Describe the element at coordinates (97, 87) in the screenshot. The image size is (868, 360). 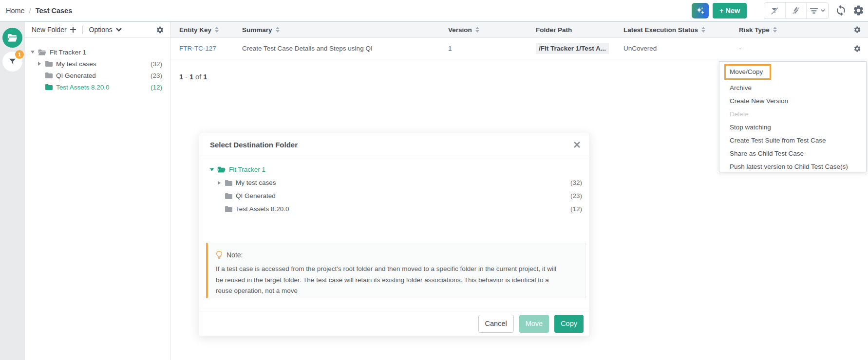
I see `sidebar-folder-test-assets: Test Assets 8.20.0 (12)` at that location.